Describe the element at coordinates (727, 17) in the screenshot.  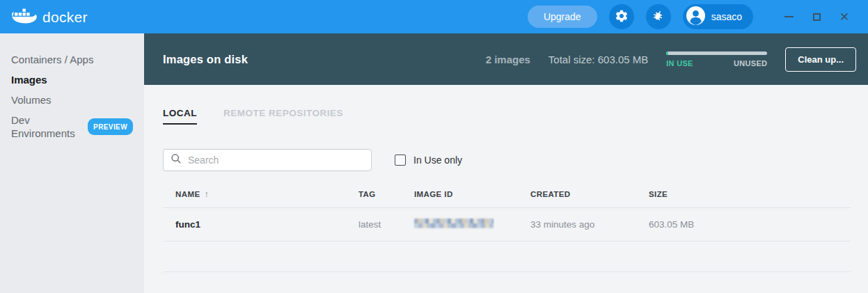
I see `username-label: sasaco` at that location.